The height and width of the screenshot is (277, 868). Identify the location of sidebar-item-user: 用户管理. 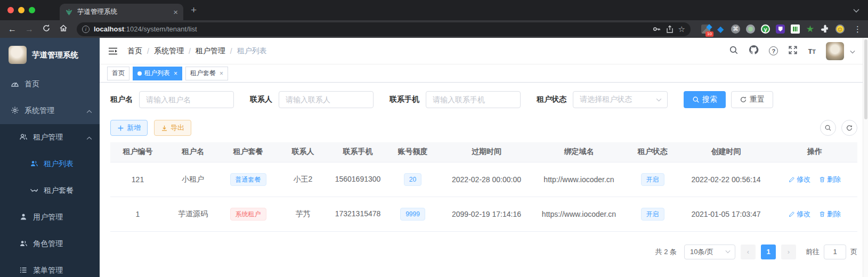
(50, 217).